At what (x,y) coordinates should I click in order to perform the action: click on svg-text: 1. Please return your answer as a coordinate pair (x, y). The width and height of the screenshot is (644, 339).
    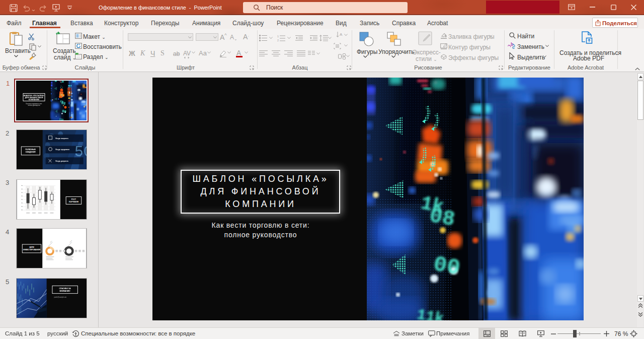
    Looking at the image, I should click on (278, 36).